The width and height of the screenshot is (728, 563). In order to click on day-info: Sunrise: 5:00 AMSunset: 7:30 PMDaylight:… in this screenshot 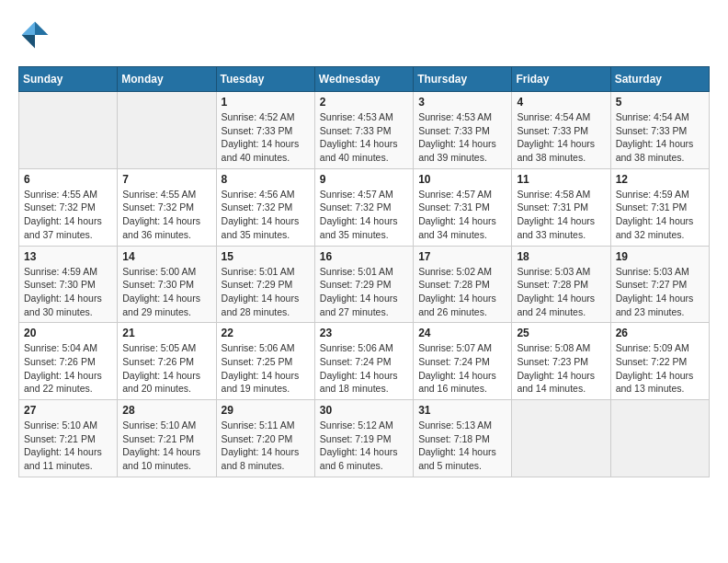, I will do `click(166, 293)`.